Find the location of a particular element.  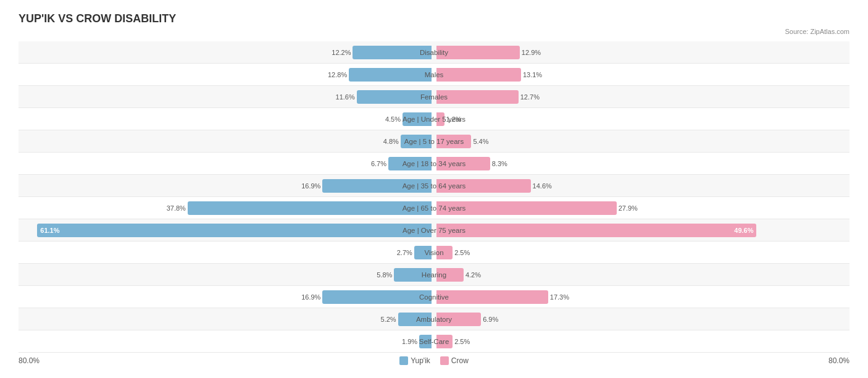

footer-left-label: 80.0% is located at coordinates (29, 361).